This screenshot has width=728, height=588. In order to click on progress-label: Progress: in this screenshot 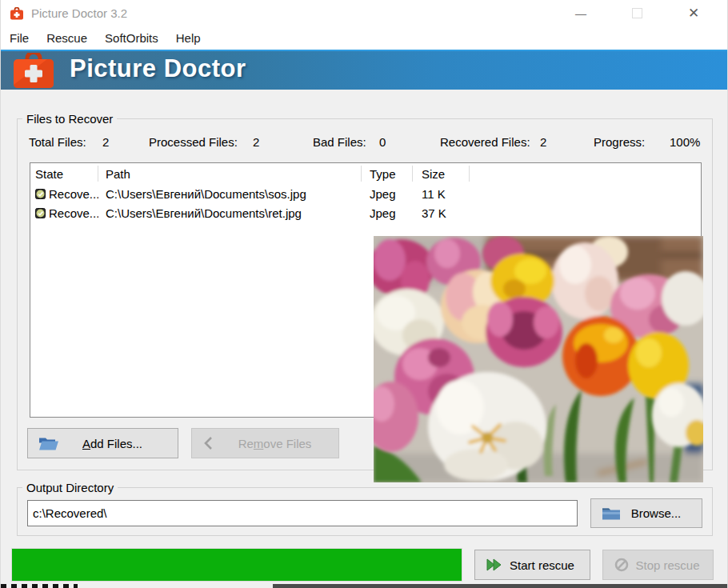, I will do `click(619, 142)`.